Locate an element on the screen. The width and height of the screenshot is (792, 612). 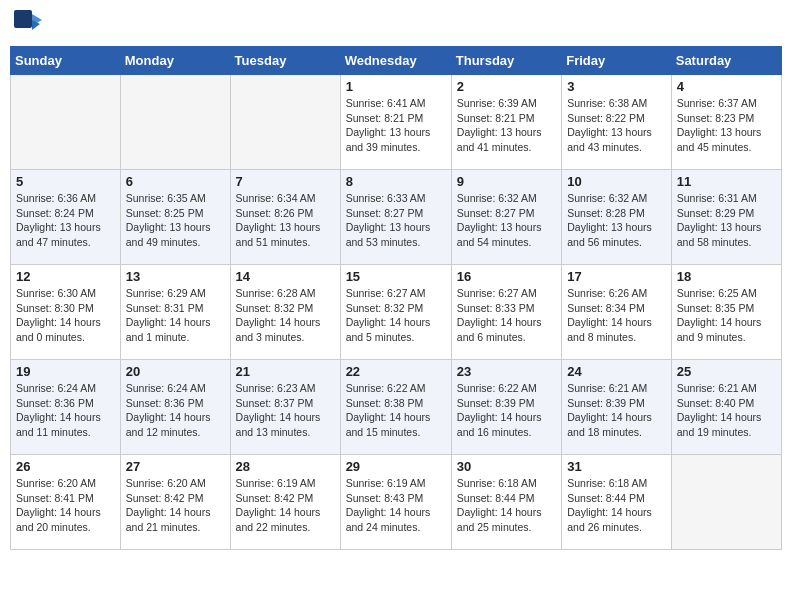
day-info: Sunrise: 6:27 AM Sunset: 8:32 PM Dayligh… is located at coordinates (396, 316).